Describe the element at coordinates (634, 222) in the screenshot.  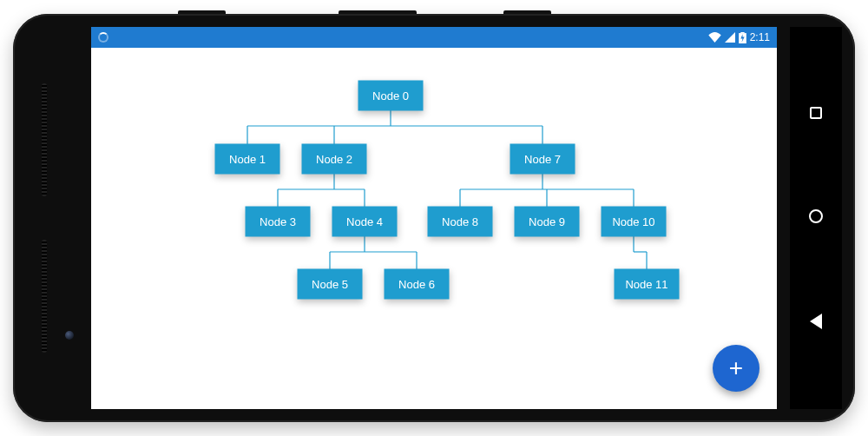
I see `tree-node: Node 10` at that location.